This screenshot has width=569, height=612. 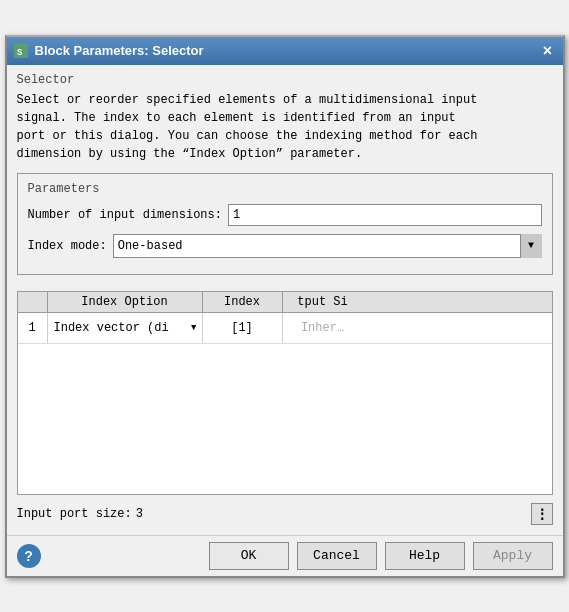 What do you see at coordinates (323, 302) in the screenshot?
I see `col-header-tput-si: tput Si` at bounding box center [323, 302].